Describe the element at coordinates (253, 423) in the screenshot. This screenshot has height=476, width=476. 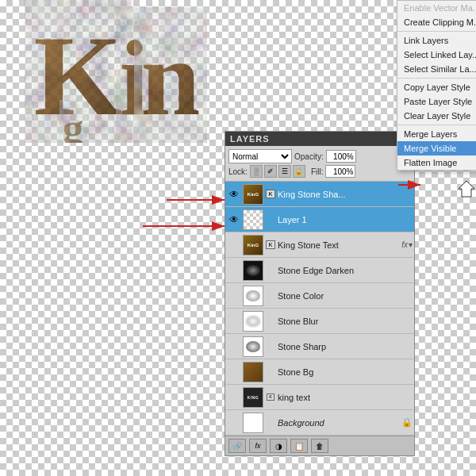
I see `layer-thumb-background` at that location.